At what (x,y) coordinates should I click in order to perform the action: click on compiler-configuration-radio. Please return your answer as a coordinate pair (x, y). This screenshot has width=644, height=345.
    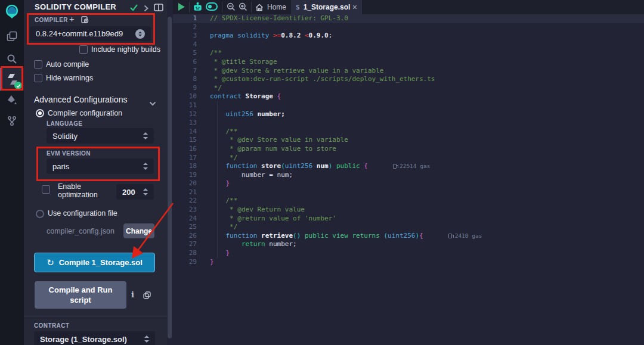
    Looking at the image, I should click on (40, 113).